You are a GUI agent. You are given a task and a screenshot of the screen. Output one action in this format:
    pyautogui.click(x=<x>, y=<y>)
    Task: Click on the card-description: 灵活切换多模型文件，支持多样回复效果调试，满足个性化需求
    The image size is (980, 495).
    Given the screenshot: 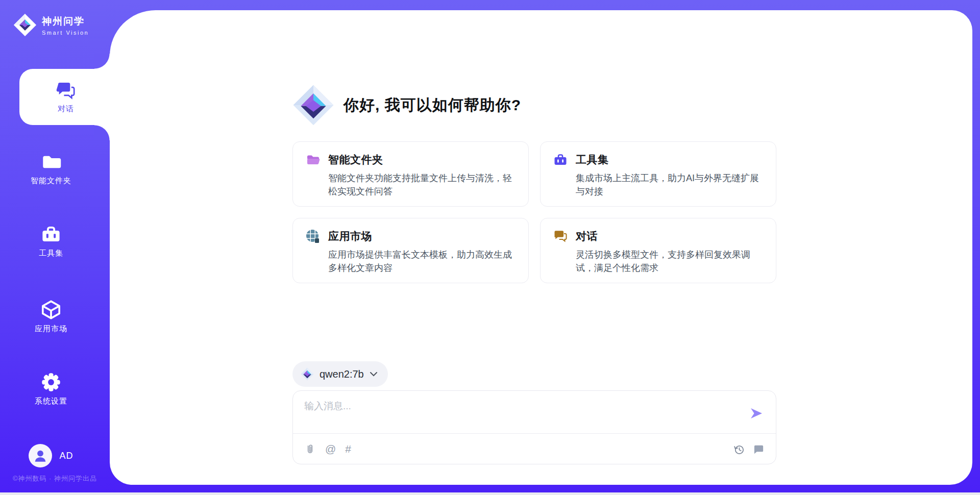 What is the action you would take?
    pyautogui.click(x=669, y=261)
    